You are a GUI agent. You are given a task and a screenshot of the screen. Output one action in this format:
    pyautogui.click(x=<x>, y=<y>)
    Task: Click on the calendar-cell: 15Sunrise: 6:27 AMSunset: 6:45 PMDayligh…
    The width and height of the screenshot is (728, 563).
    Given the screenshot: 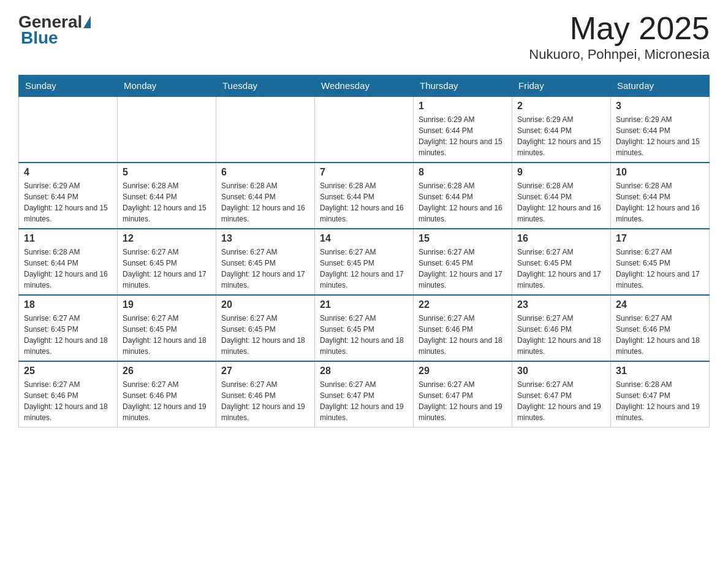 What is the action you would take?
    pyautogui.click(x=463, y=262)
    